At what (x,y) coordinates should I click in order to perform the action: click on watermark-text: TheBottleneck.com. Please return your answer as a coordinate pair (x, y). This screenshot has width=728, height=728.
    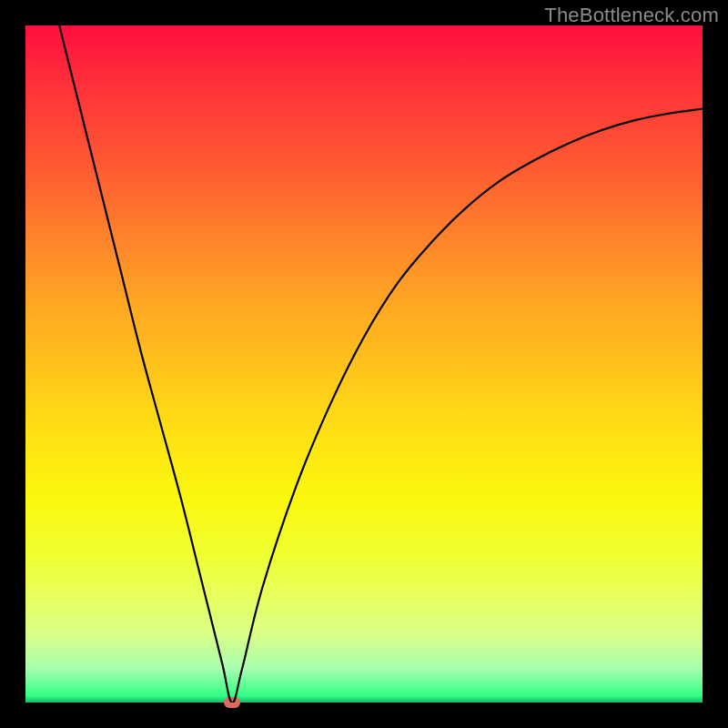
    Looking at the image, I should click on (632, 15).